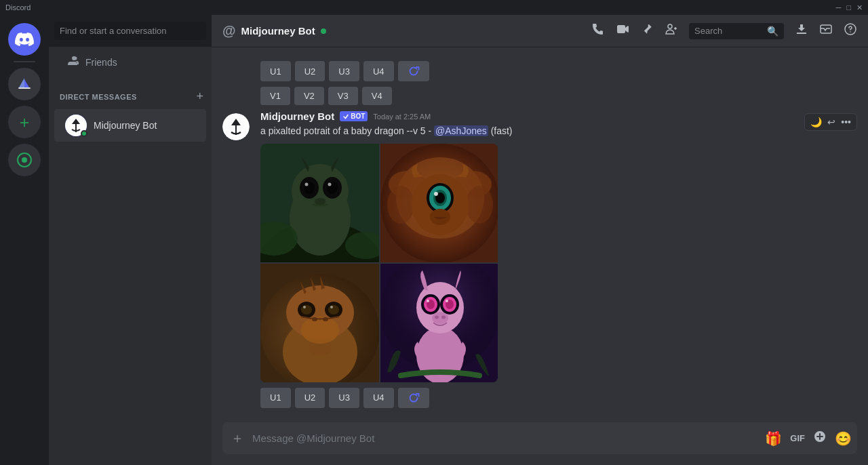 This screenshot has height=465, width=868. I want to click on maximize-button: □, so click(849, 8).